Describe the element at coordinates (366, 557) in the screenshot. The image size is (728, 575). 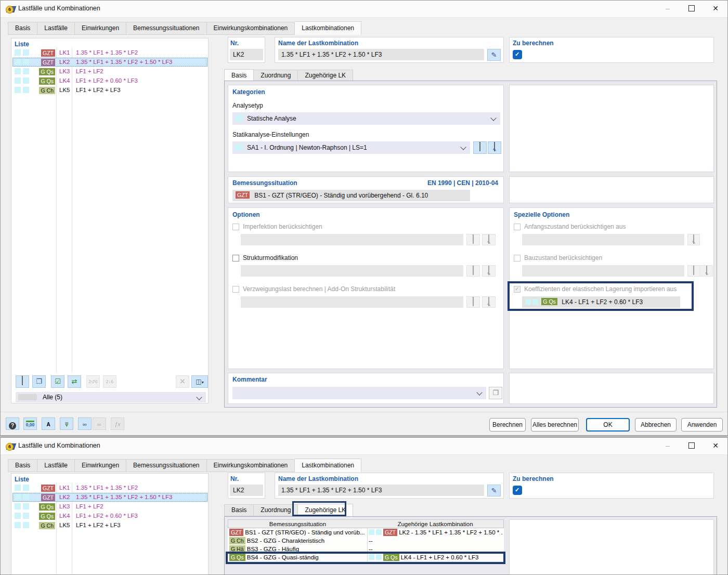
I see `table-row-bs4: G Qs BS4 - GZG - Quasi-ständig G Qs LK4 …` at that location.